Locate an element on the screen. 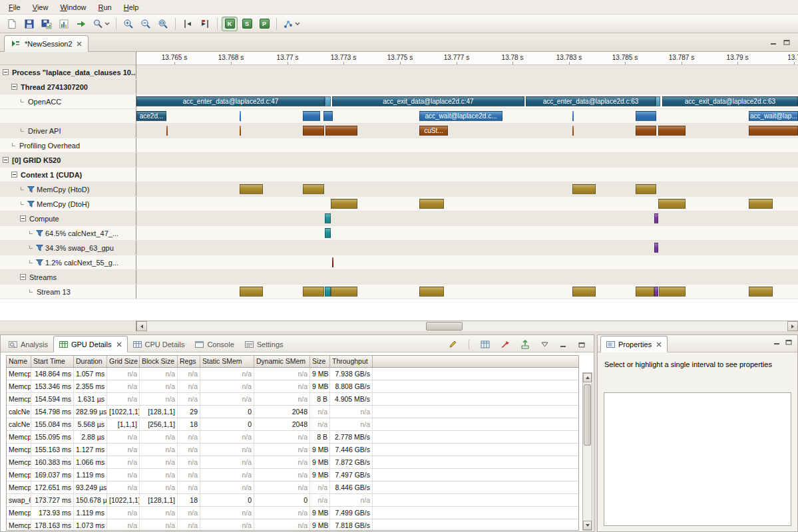  tree-item-stream-13: Stream 13 is located at coordinates (68, 291).